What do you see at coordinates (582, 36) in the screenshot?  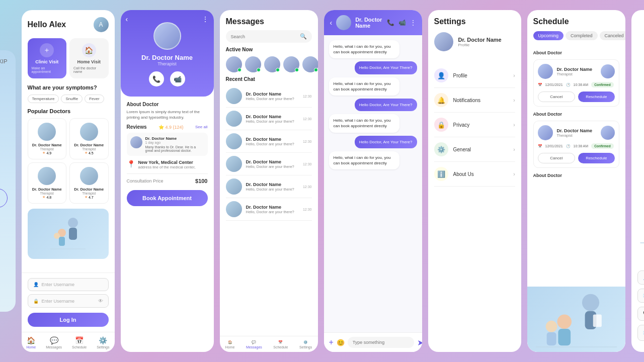 I see `tab-completed: Completed` at bounding box center [582, 36].